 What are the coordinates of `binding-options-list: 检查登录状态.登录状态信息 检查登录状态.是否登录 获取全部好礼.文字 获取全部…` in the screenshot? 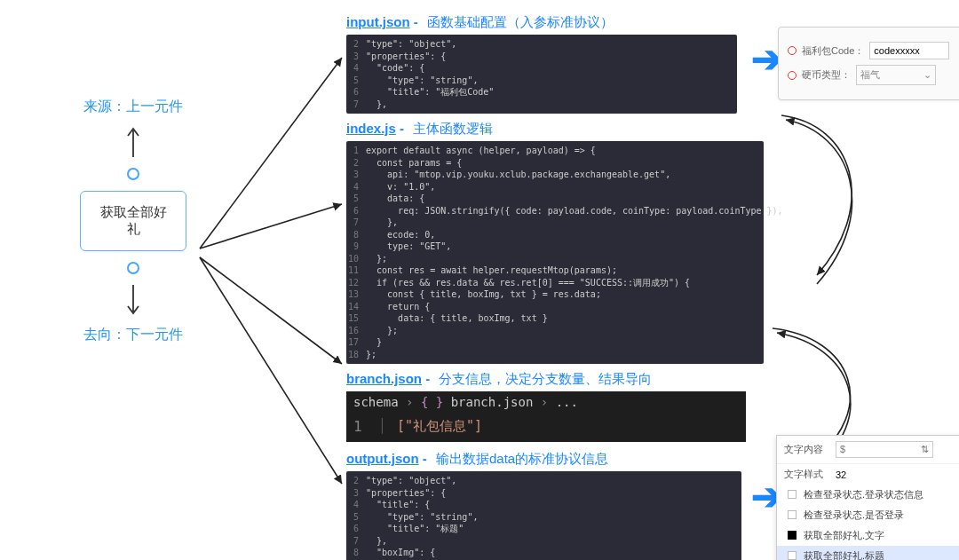 It's located at (868, 522).